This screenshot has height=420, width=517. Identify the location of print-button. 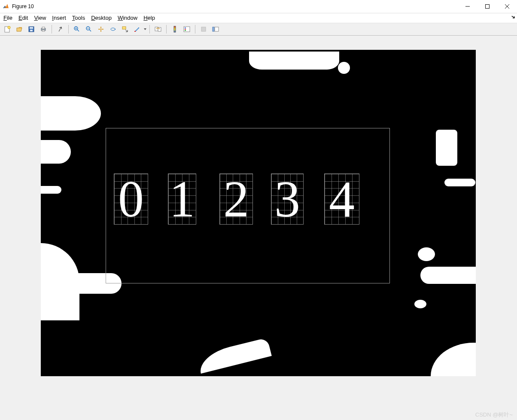
(43, 29).